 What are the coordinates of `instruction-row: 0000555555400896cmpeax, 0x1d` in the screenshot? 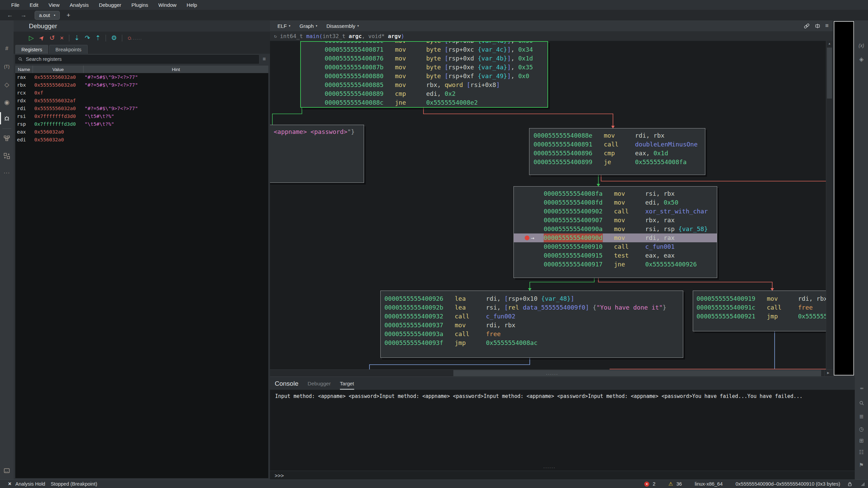 It's located at (617, 153).